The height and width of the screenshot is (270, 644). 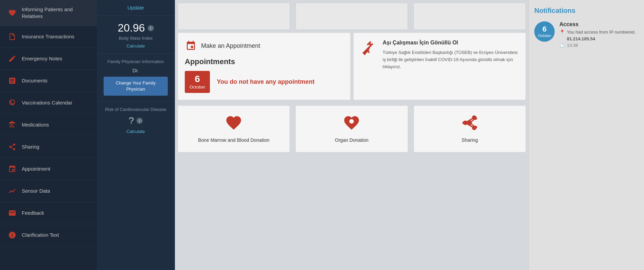 I want to click on sharing-bottom-label: Sharing, so click(x=470, y=140).